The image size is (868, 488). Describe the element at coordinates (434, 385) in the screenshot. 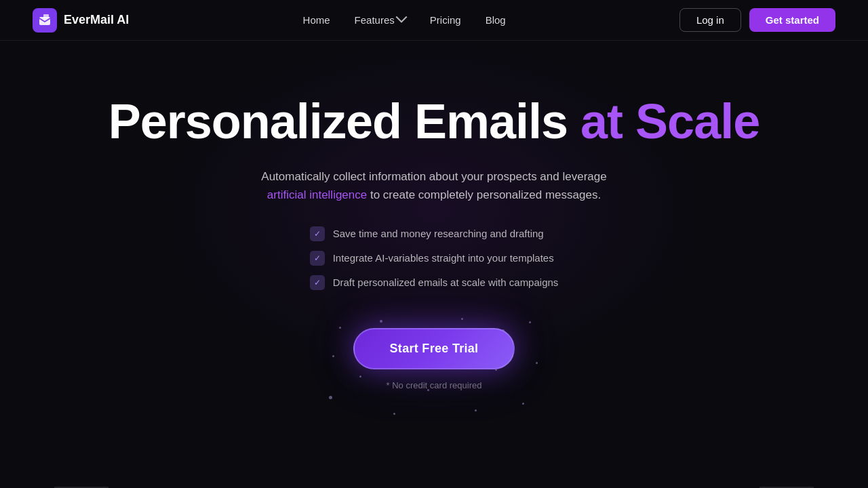

I see `no-credit-label: * No credit card required` at that location.